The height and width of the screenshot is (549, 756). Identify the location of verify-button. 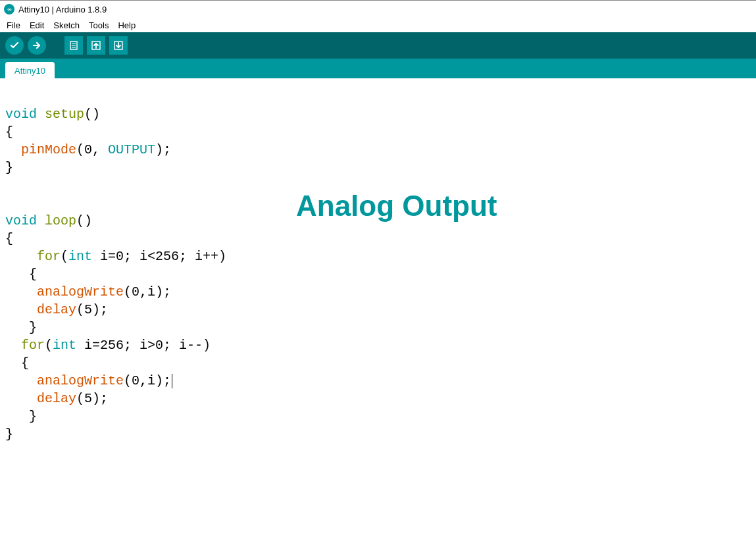
(14, 45).